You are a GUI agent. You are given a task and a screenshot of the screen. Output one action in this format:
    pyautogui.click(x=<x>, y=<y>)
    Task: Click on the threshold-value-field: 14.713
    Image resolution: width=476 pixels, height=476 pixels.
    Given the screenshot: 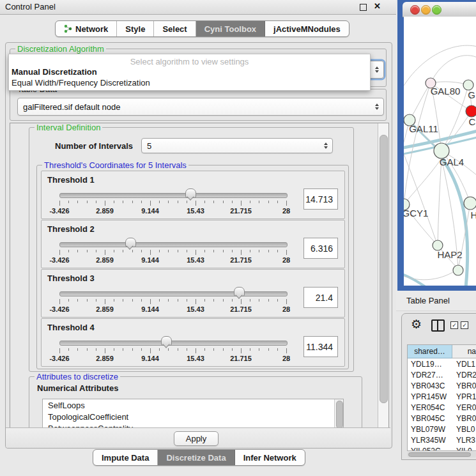 What is the action you would take?
    pyautogui.click(x=321, y=199)
    